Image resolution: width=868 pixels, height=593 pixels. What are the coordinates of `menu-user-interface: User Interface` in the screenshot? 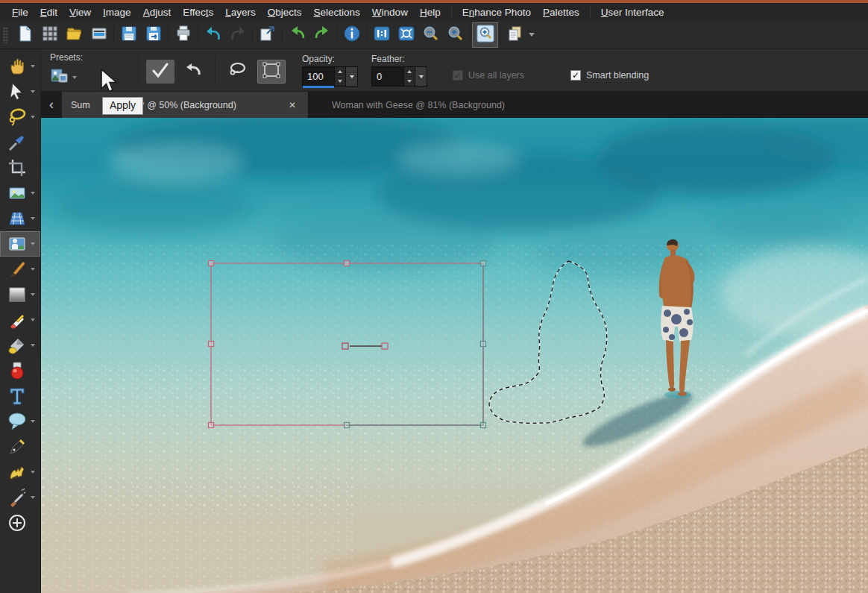 It's located at (632, 12).